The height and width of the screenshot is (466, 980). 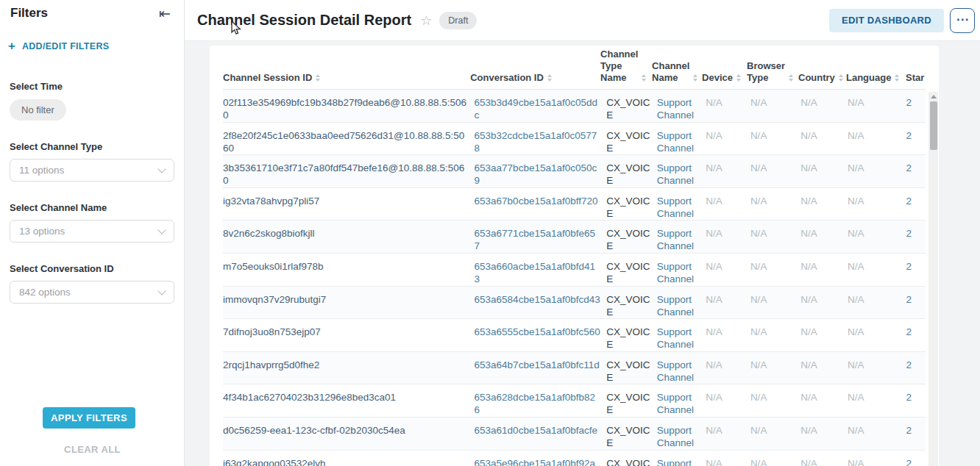 What do you see at coordinates (349, 300) in the screenshot?
I see `cell-session_id: immovqn37v29rubutgi7` at bounding box center [349, 300].